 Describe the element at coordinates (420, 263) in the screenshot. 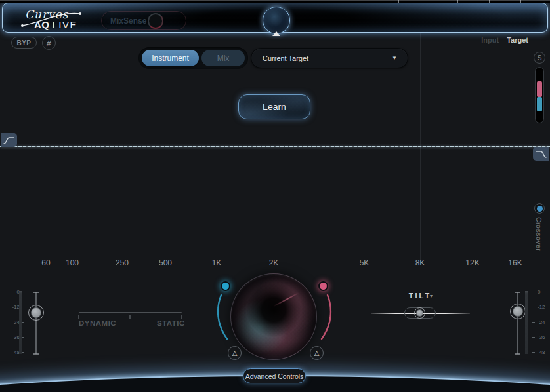

I see `freq-tick-8k: 8K` at that location.